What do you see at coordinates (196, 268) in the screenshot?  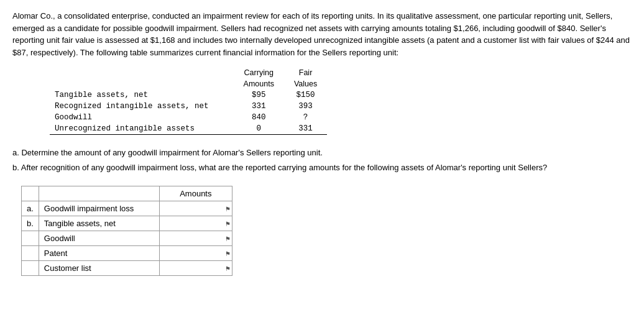 I see `amount-input-b4` at bounding box center [196, 268].